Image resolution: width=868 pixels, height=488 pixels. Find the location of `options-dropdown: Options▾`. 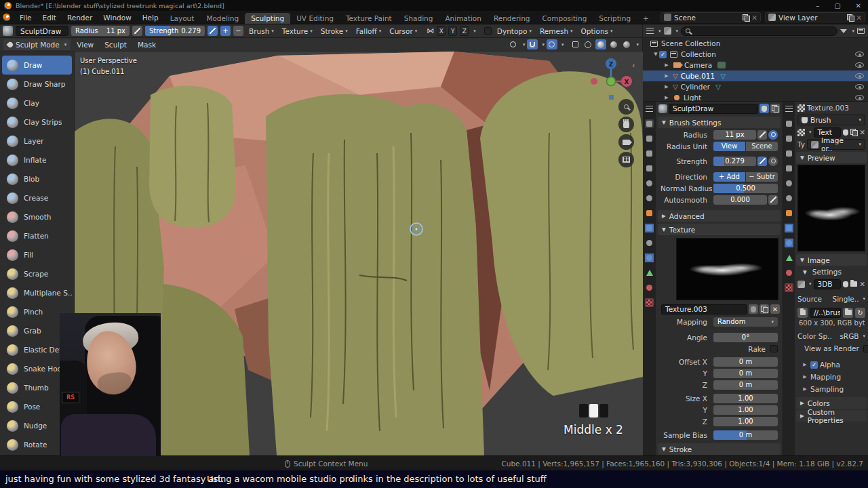

options-dropdown: Options▾ is located at coordinates (597, 31).